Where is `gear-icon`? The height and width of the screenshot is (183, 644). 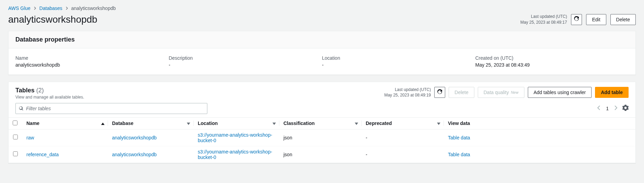 gear-icon is located at coordinates (625, 109).